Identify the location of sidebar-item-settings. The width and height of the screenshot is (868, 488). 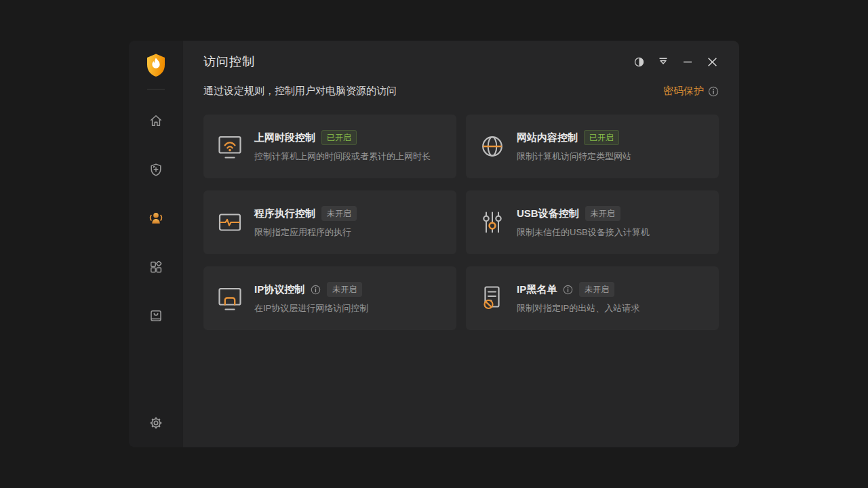
(156, 423).